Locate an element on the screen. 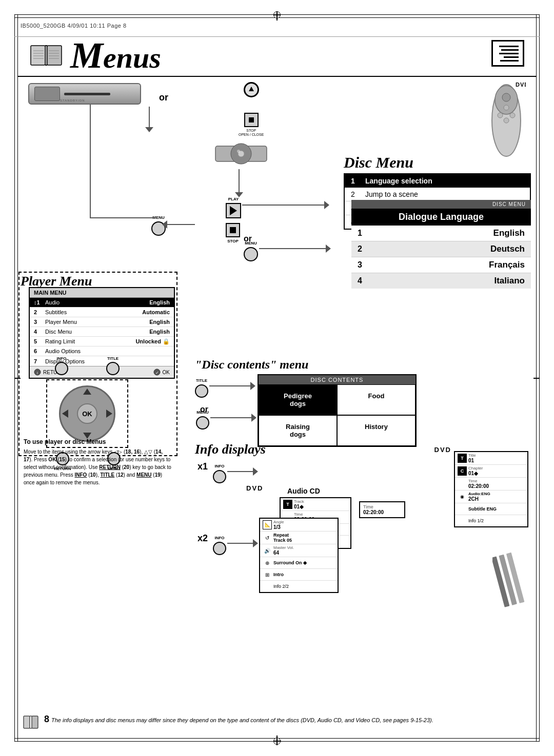 The image size is (554, 756). dvdr-info-5: Subtitle ENG is located at coordinates (497, 509).